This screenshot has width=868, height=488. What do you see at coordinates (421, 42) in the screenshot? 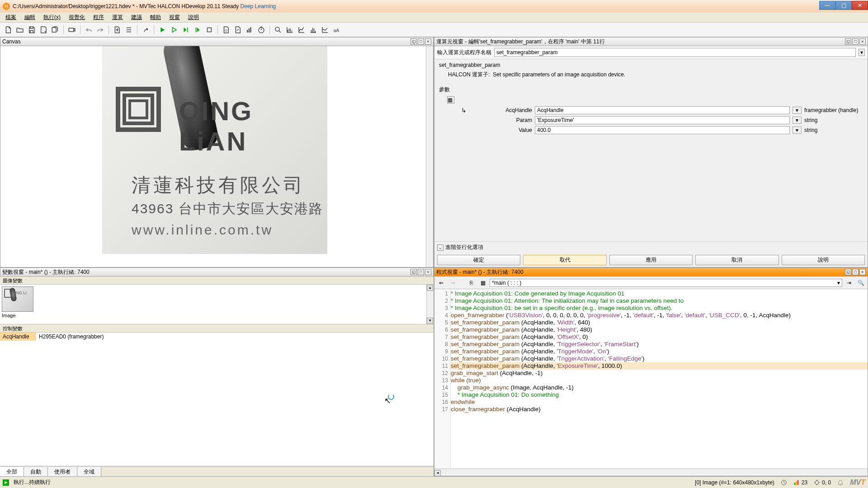
I see `canvas-max-button: □` at bounding box center [421, 42].